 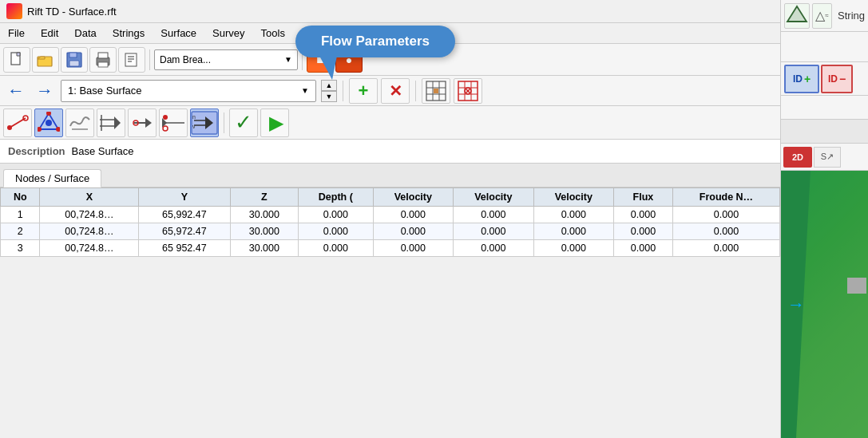 What do you see at coordinates (132, 60) in the screenshot?
I see `edit-button` at bounding box center [132, 60].